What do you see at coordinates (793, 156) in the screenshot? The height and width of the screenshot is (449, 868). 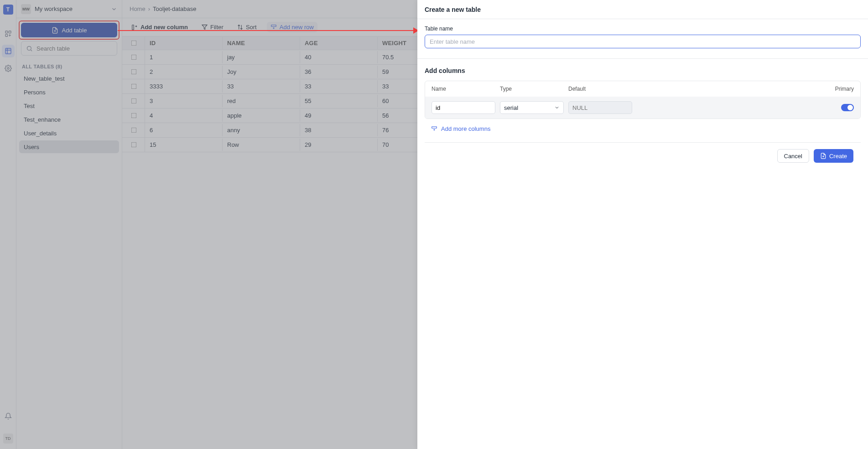 I see `cancel-button: Cancel` at bounding box center [793, 156].